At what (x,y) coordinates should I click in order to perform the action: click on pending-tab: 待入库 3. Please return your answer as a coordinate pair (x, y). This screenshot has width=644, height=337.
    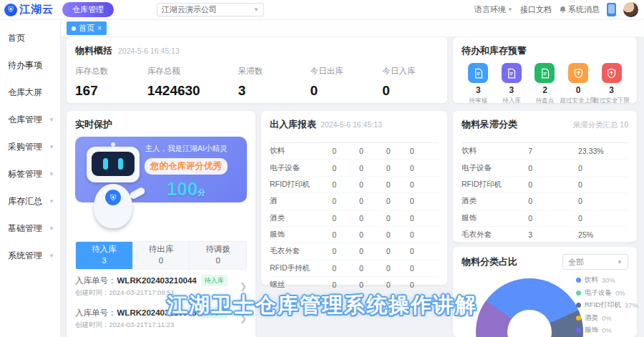
    Looking at the image, I should click on (104, 255).